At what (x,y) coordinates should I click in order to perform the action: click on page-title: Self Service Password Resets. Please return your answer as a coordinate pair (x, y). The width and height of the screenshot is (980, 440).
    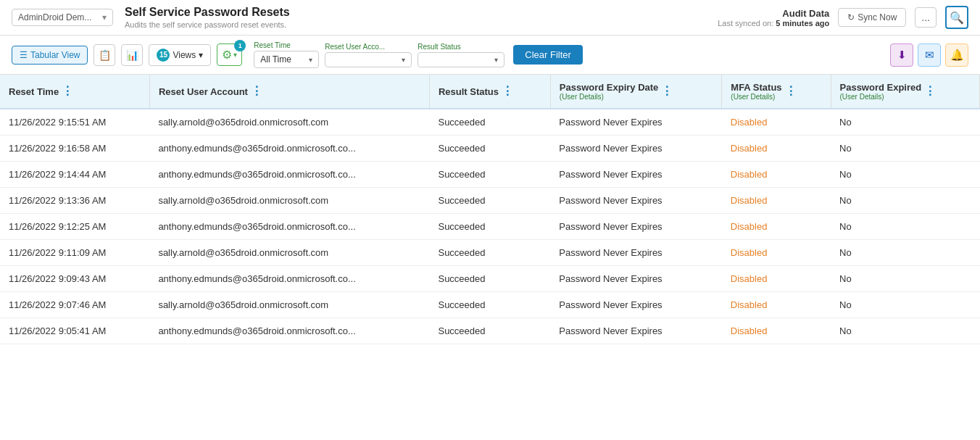
    Looking at the image, I should click on (415, 12).